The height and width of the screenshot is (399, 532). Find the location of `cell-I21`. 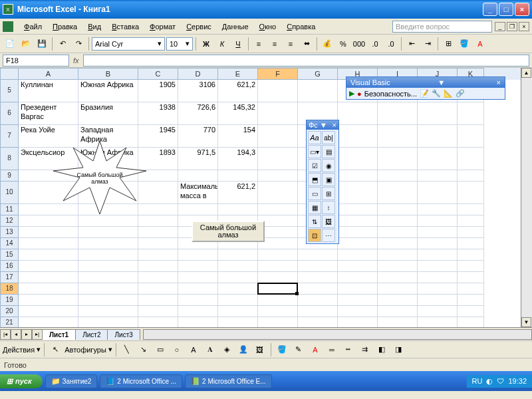

cell-I21 is located at coordinates (398, 322).